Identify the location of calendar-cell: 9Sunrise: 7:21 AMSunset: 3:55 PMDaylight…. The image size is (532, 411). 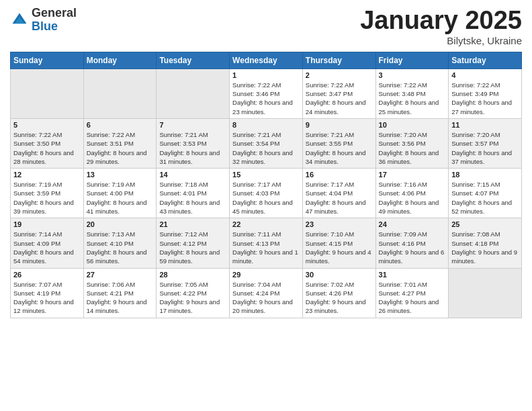
(339, 143).